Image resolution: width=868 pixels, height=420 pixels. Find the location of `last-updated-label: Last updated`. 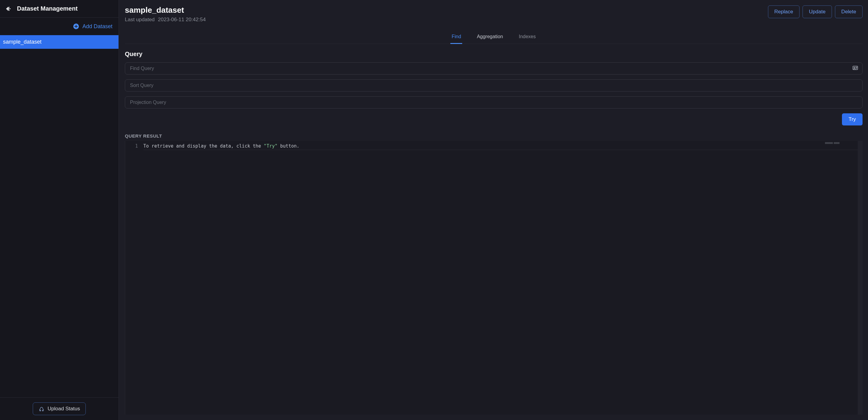

last-updated-label: Last updated is located at coordinates (140, 20).